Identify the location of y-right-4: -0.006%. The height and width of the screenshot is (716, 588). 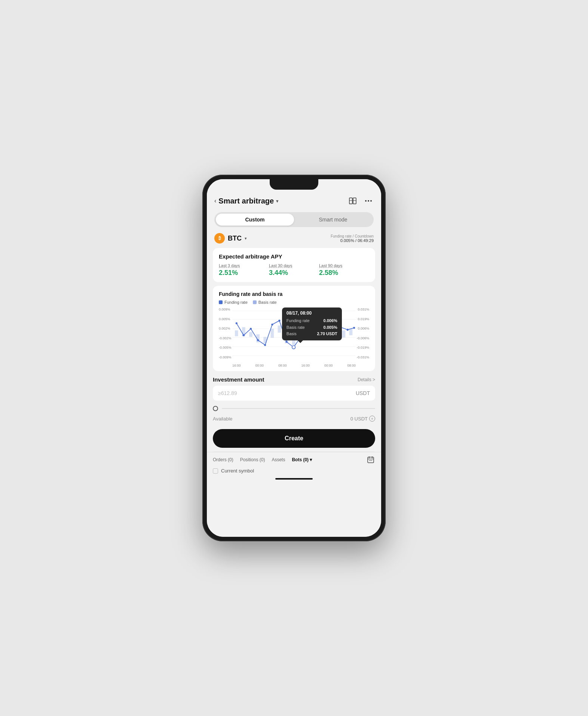
(363, 338).